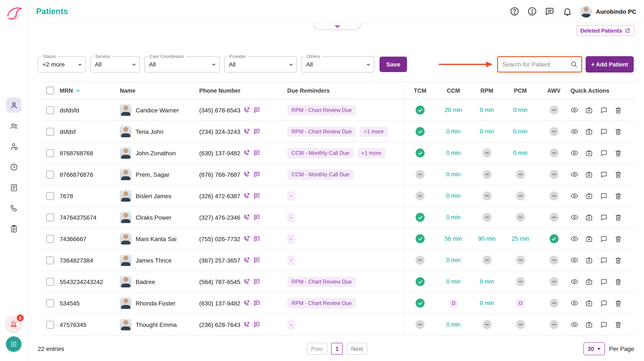  What do you see at coordinates (574, 64) in the screenshot?
I see `search-icon` at bounding box center [574, 64].